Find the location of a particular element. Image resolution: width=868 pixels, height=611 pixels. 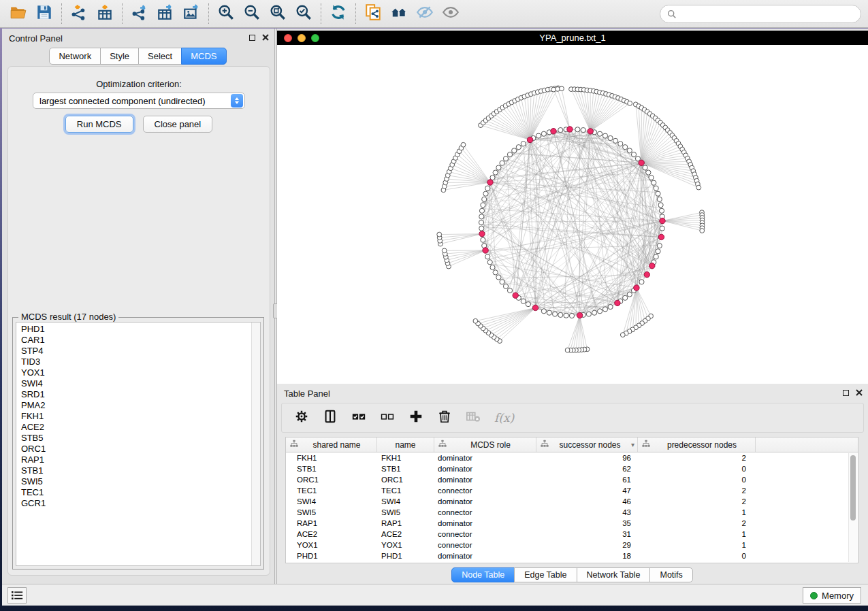

close-panel-icon is located at coordinates (266, 37).